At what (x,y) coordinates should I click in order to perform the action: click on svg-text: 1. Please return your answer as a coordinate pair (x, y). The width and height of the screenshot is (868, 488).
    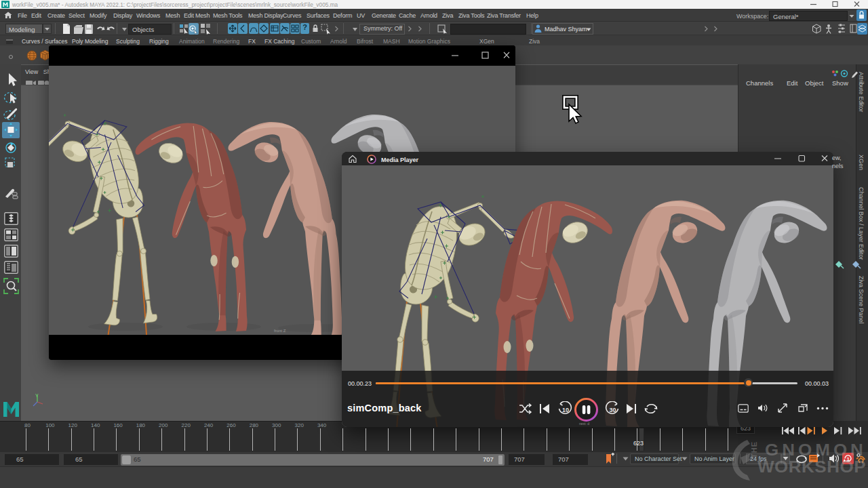
    Looking at the image, I should click on (848, 460).